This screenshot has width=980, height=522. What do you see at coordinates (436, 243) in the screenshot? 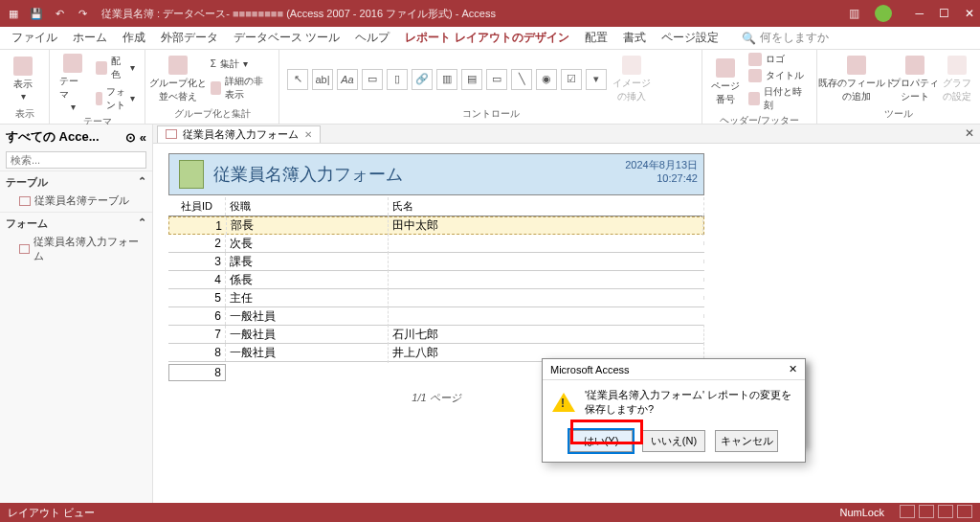
I see `table-row: 2次長` at bounding box center [436, 243].